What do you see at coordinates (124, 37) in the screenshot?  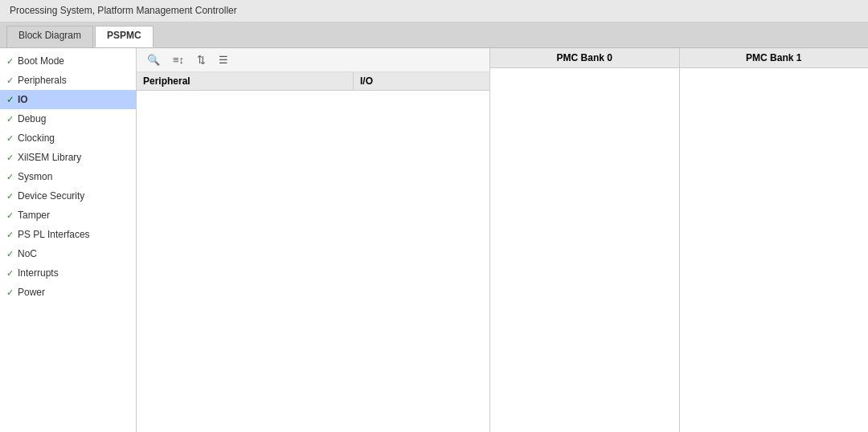 I see `tab-pspmc: PSPMC` at bounding box center [124, 37].